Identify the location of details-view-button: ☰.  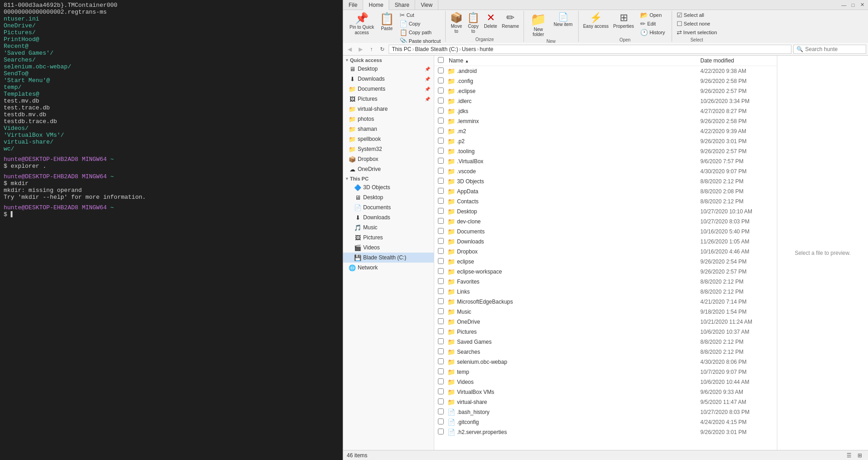
(849, 455).